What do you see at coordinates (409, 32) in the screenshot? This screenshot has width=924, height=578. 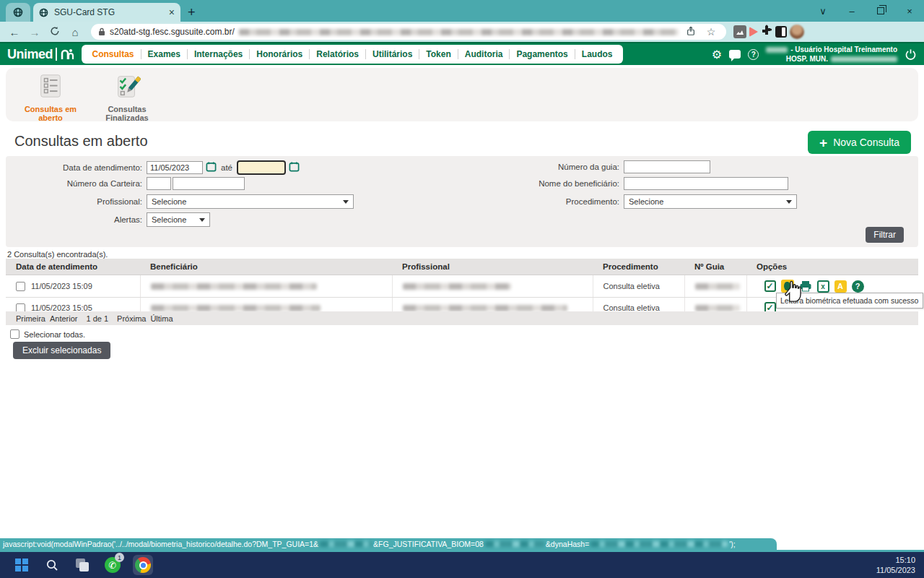 I see `address-bar: s20atd-stg.fesc.sgusuite.com.br/ ☆` at bounding box center [409, 32].